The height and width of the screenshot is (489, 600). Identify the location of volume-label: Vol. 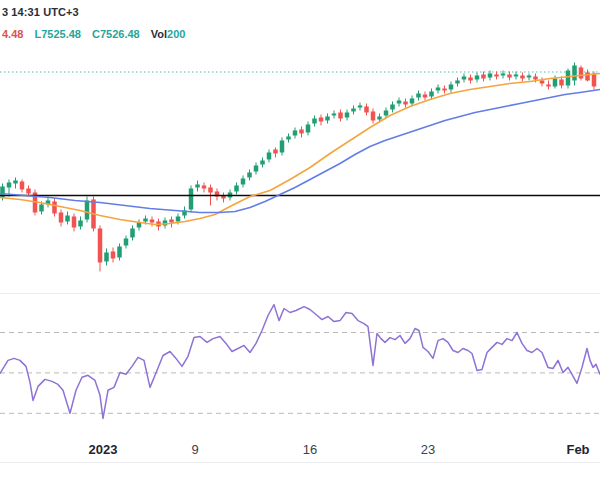
(159, 34).